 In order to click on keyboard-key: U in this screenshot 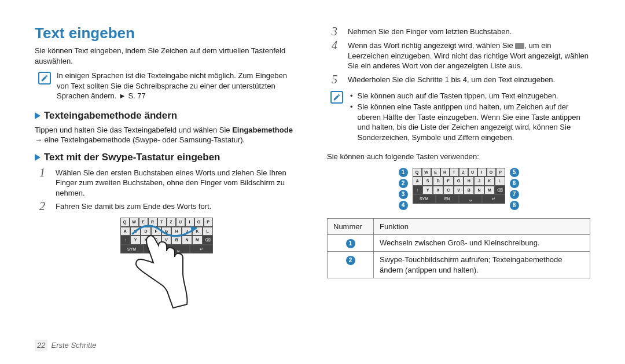, I will do `click(473, 172)`.